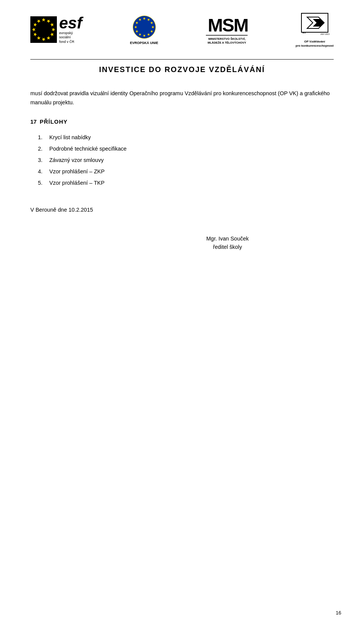 The width and height of the screenshot is (364, 627). Describe the element at coordinates (228, 243) in the screenshot. I see `signature-area: Mgr. Ivan Souček ředitel školy` at that location.